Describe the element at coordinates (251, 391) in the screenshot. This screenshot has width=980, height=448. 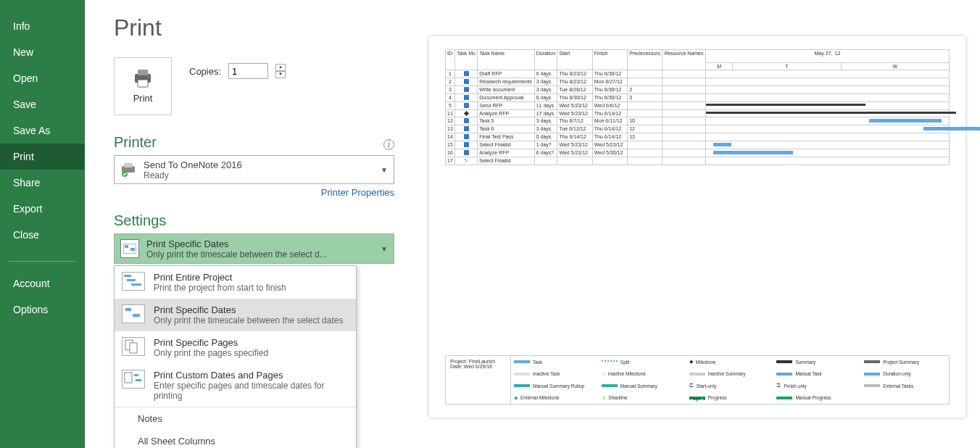
I see `option-sub: Enter specific pages and timescale dates…` at that location.